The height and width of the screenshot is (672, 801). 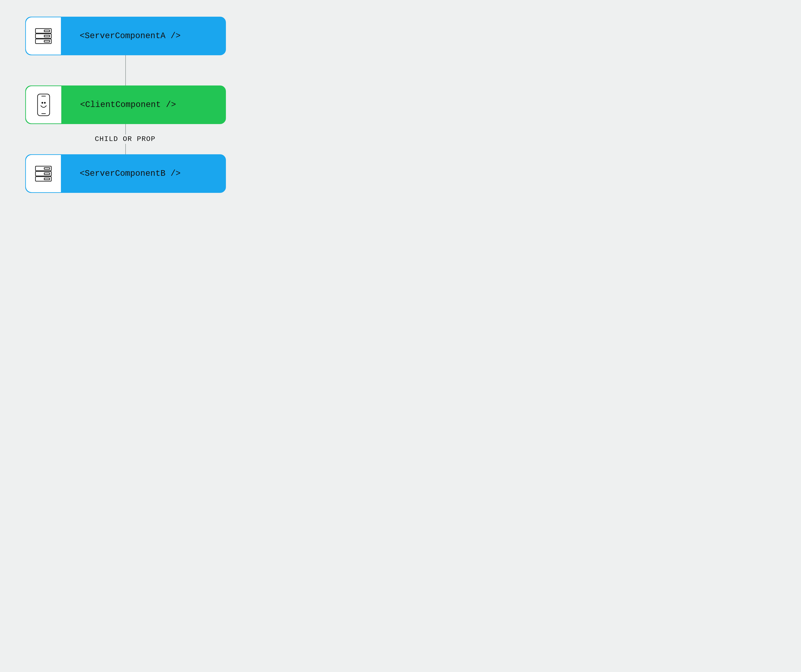 I want to click on edge-bc-bottom, so click(x=126, y=149).